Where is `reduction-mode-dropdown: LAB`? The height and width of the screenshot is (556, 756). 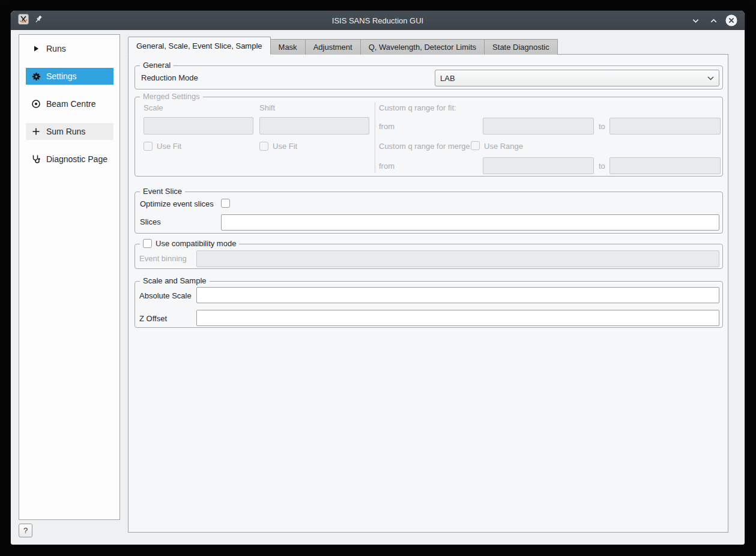
reduction-mode-dropdown: LAB is located at coordinates (577, 78).